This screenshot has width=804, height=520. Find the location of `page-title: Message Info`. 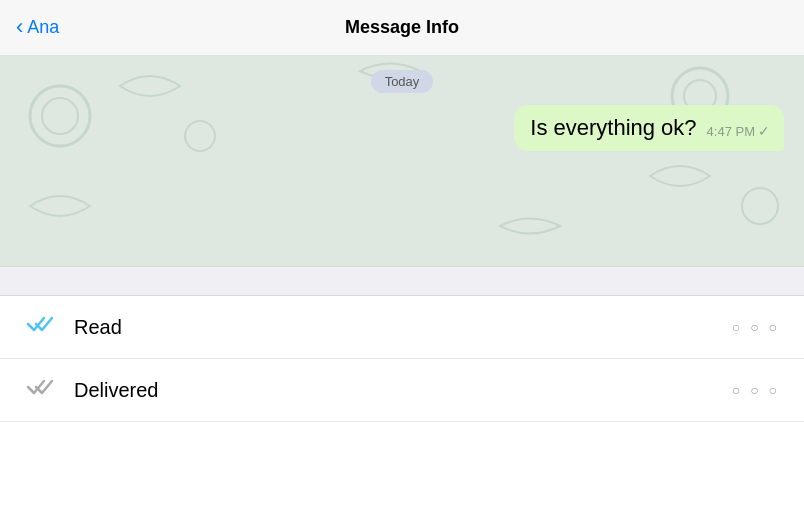

page-title: Message Info is located at coordinates (402, 28).